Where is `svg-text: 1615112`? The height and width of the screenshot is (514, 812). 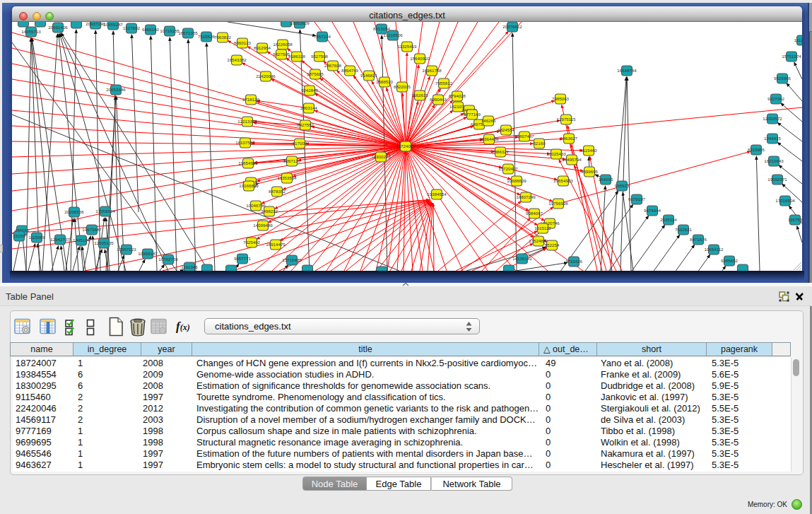 svg-text: 1615112 is located at coordinates (543, 228).